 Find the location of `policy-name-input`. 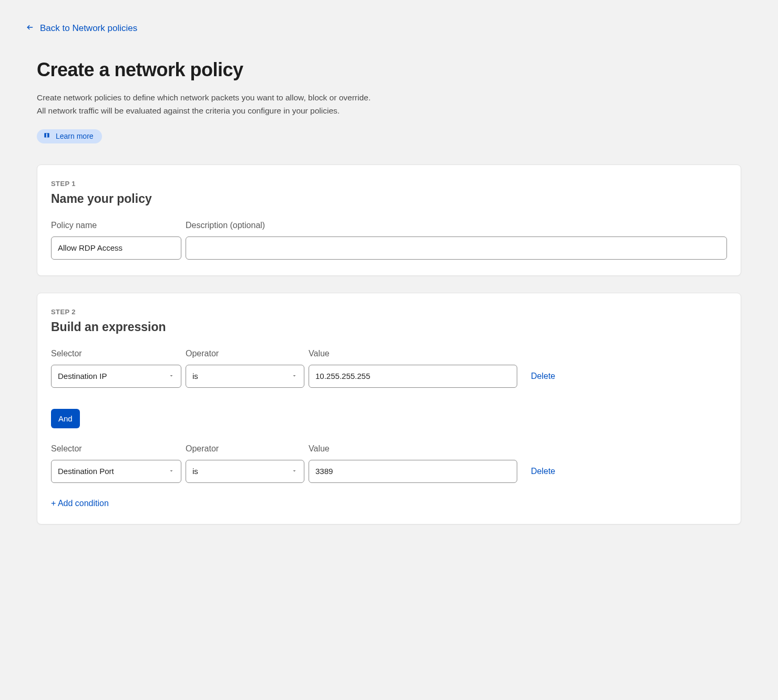

policy-name-input is located at coordinates (116, 248).